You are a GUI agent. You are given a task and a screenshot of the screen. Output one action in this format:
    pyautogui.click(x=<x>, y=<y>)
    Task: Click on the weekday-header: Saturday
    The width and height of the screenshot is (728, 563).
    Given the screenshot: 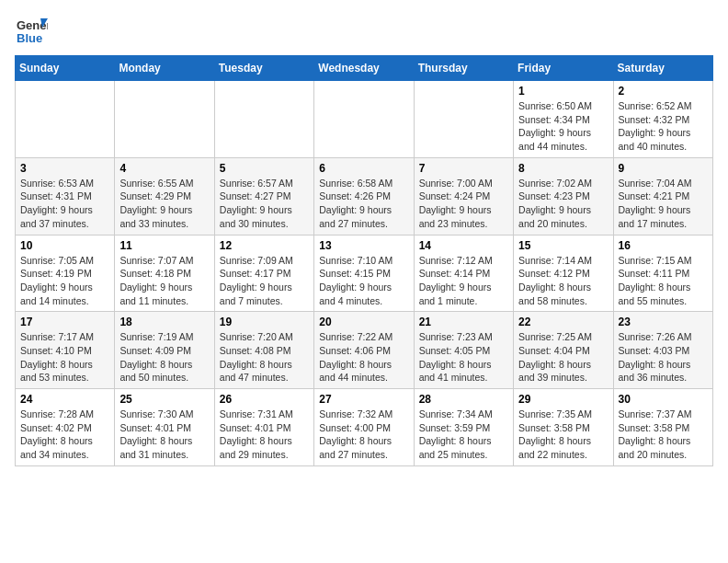 What is the action you would take?
    pyautogui.click(x=663, y=68)
    